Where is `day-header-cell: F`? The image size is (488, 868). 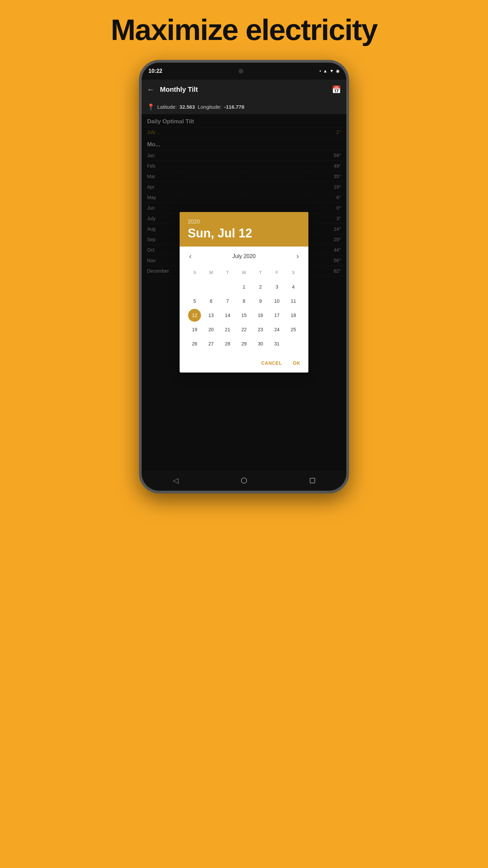
day-header-cell: F is located at coordinates (277, 273).